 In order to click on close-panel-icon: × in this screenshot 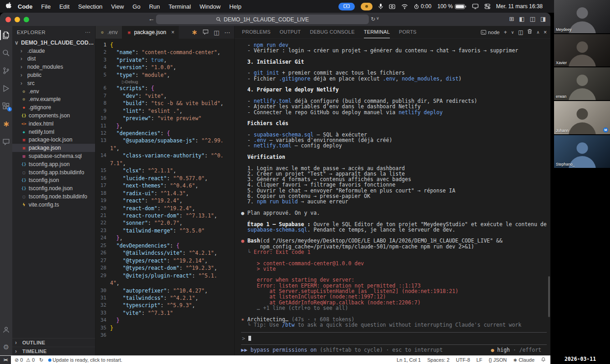, I will do `click(545, 32)`.